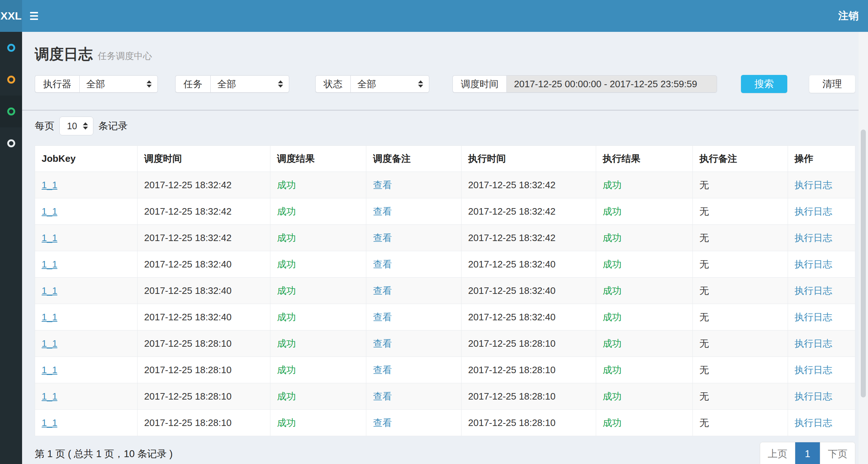  Describe the element at coordinates (390, 84) in the screenshot. I see `status-select: 全部` at that location.